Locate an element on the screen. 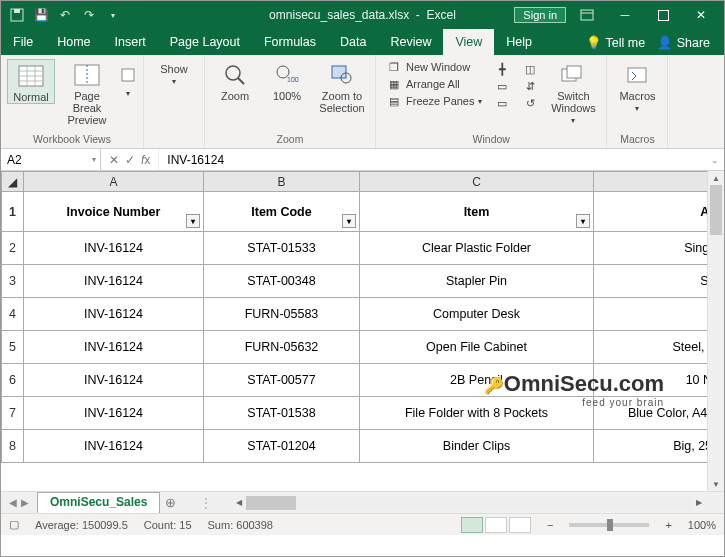 Image resolution: width=725 pixels, height=557 pixels. formula-input: INV-16124 is located at coordinates (432, 160).